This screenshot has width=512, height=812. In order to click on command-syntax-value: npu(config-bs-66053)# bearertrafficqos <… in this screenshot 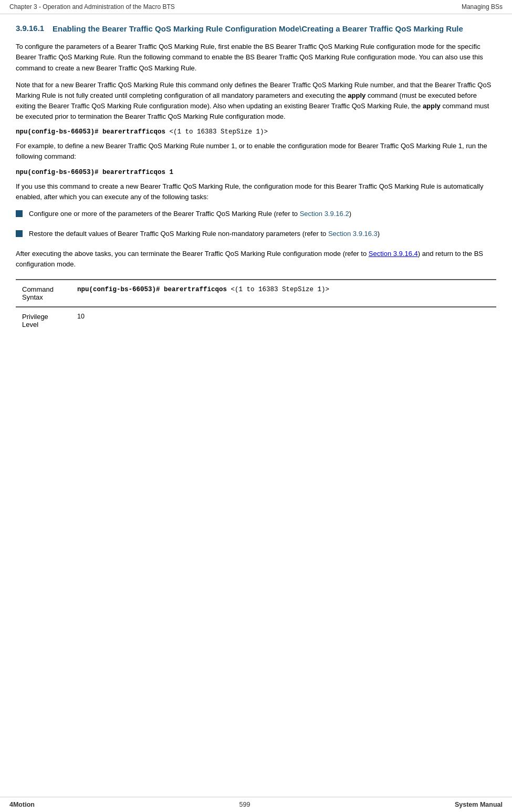, I will do `click(284, 293)`.